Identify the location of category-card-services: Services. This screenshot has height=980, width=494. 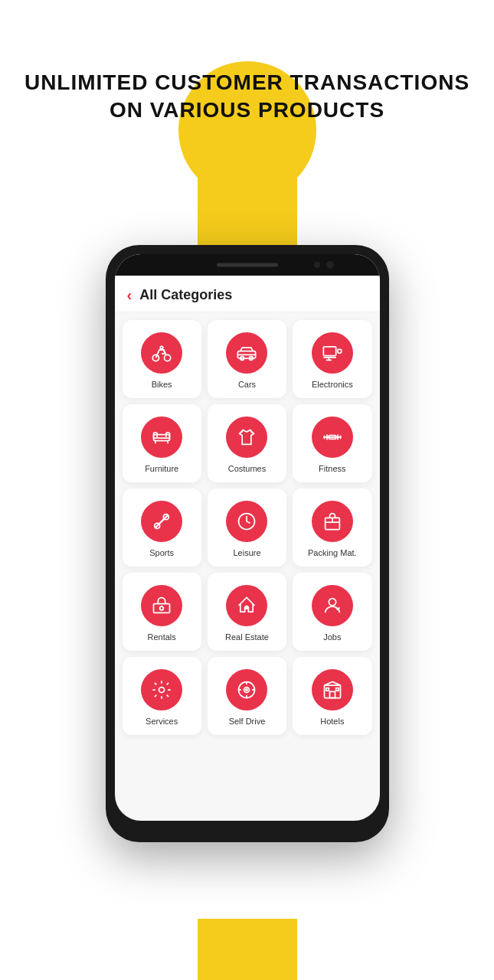
(162, 696).